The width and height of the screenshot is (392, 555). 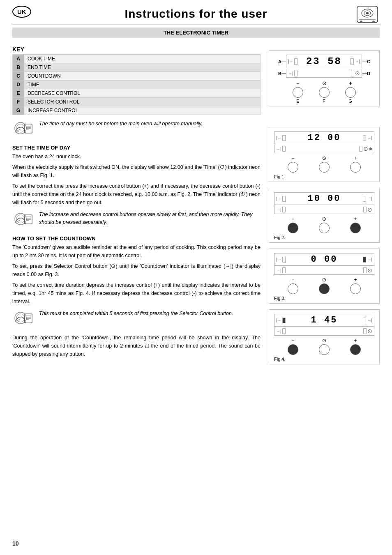 I want to click on key-letter: A, so click(x=18, y=59).